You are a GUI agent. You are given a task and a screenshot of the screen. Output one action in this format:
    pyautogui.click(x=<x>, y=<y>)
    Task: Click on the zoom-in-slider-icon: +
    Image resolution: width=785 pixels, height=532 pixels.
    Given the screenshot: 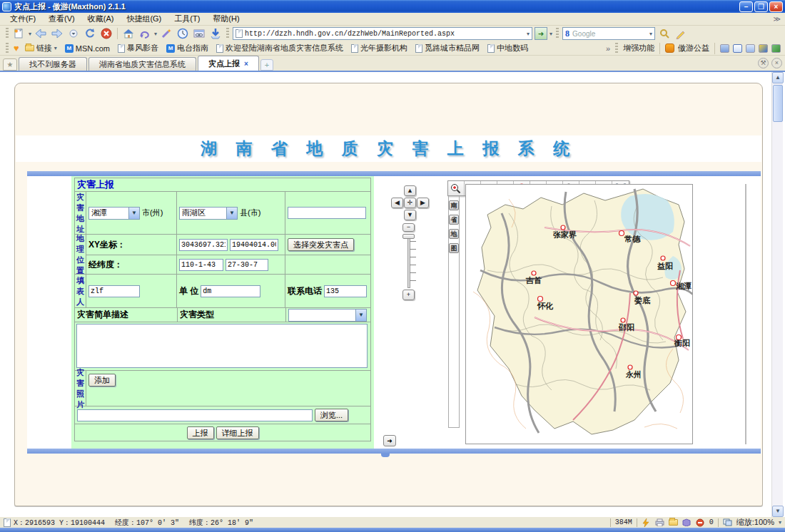 What is the action you would take?
    pyautogui.click(x=408, y=295)
    